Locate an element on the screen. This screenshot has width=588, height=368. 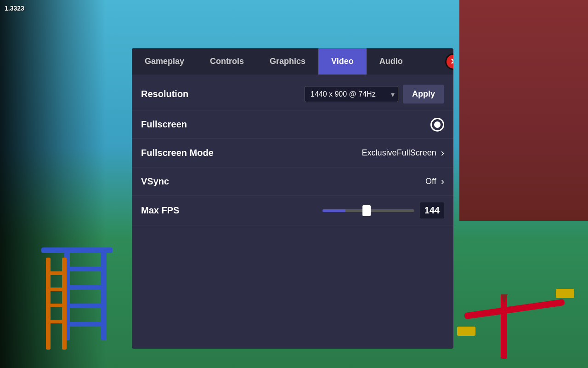
tab-gameplay: Gameplay is located at coordinates (164, 62).